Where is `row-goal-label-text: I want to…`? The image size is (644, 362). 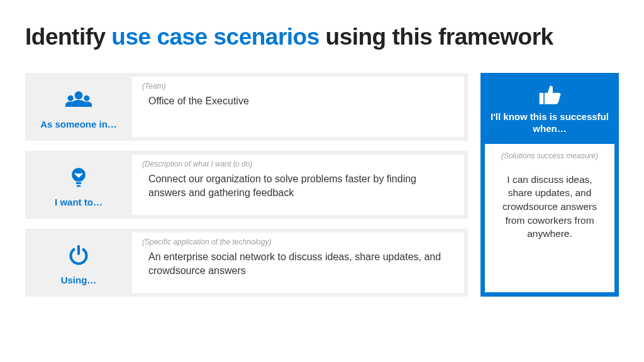
row-goal-label-text: I want to… is located at coordinates (79, 202).